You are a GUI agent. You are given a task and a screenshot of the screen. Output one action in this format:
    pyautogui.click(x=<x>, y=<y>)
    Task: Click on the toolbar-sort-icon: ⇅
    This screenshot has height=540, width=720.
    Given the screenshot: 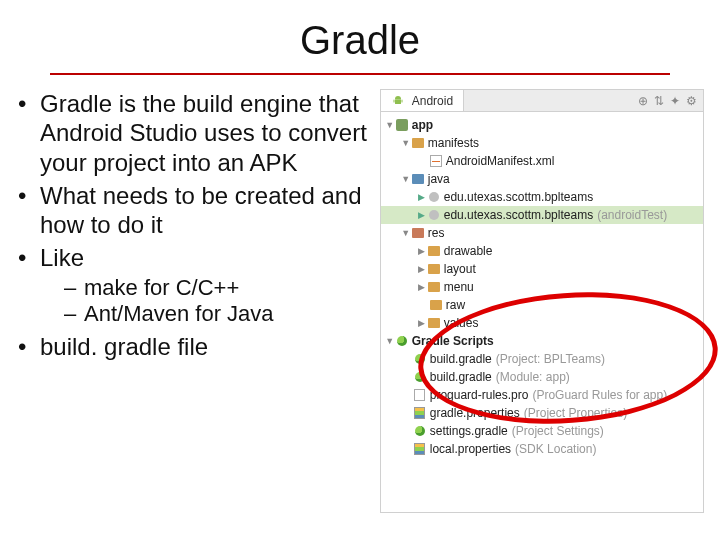 What is the action you would take?
    pyautogui.click(x=659, y=101)
    